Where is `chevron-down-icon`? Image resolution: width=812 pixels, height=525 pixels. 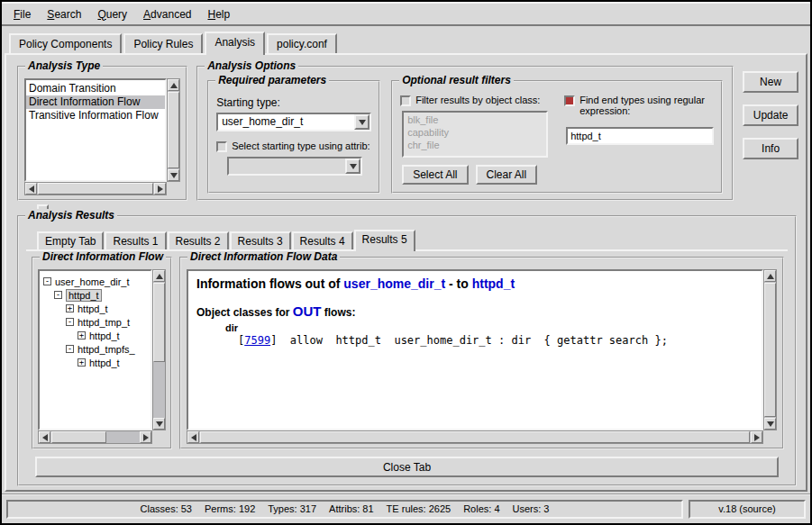
chevron-down-icon is located at coordinates (362, 122).